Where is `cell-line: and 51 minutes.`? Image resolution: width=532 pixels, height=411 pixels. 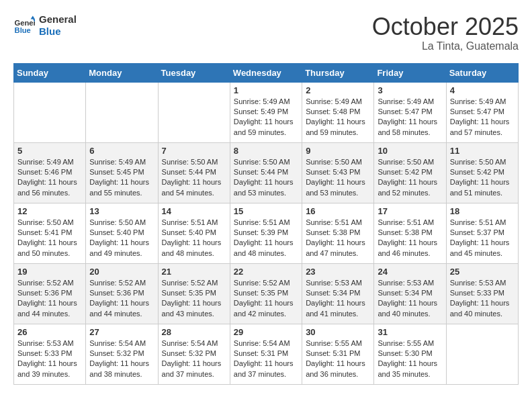 cell-line: and 51 minutes. is located at coordinates (476, 193).